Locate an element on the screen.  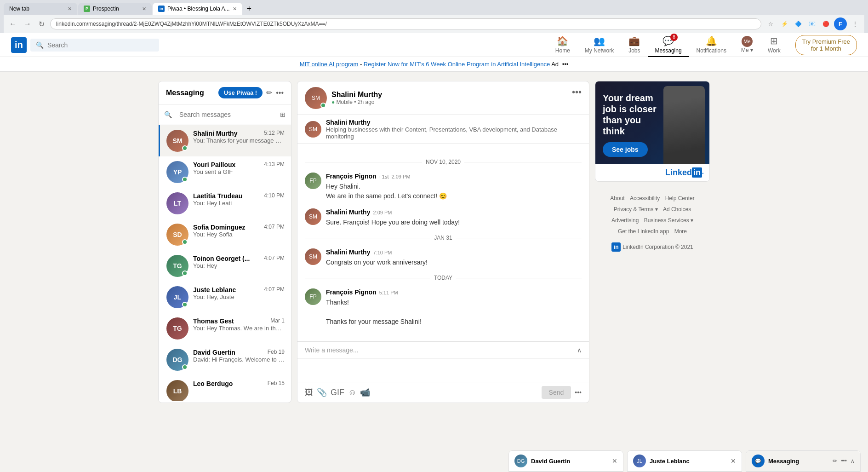
extension-button-3: 📧 is located at coordinates (812, 24).